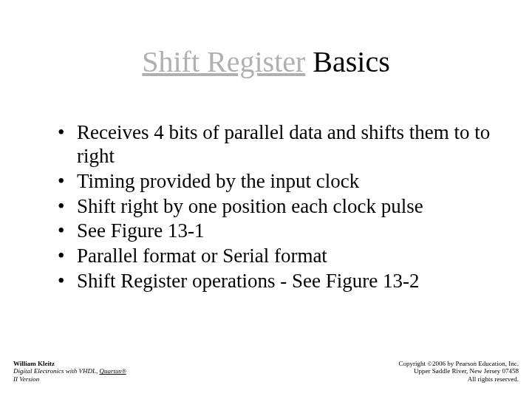 The width and height of the screenshot is (532, 399). I want to click on title-underlined: Shift Register, so click(223, 62).